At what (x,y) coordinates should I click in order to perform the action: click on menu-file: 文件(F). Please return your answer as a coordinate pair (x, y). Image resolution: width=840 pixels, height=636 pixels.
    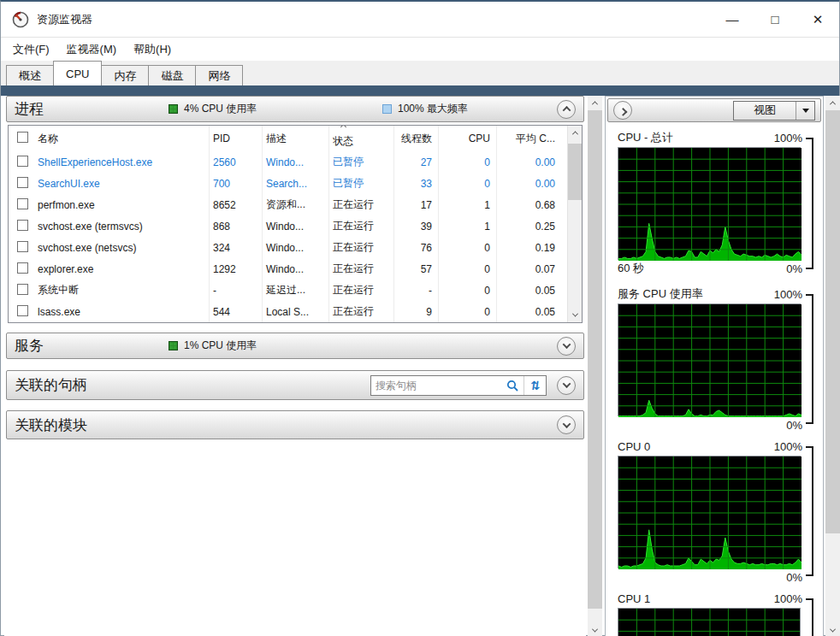
    Looking at the image, I should click on (31, 50).